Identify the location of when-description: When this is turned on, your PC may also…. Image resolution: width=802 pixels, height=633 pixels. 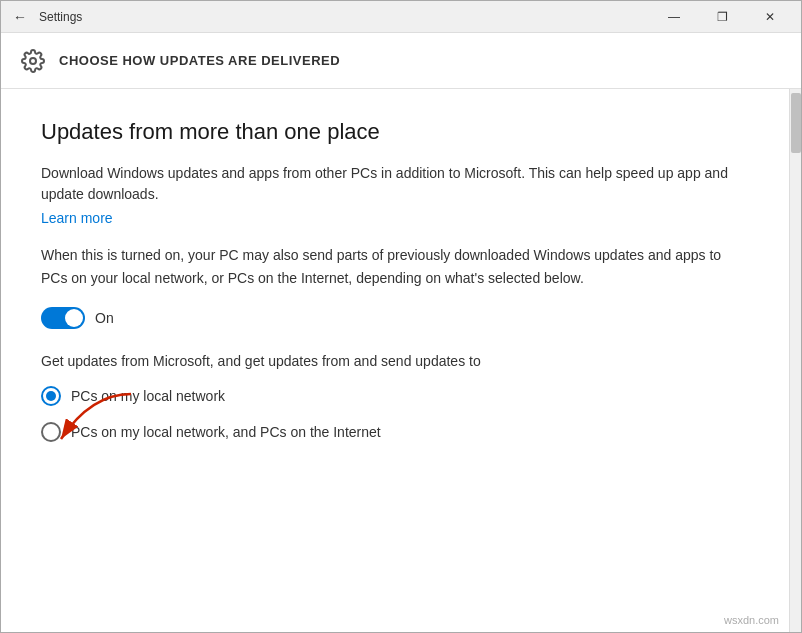
(395, 266).